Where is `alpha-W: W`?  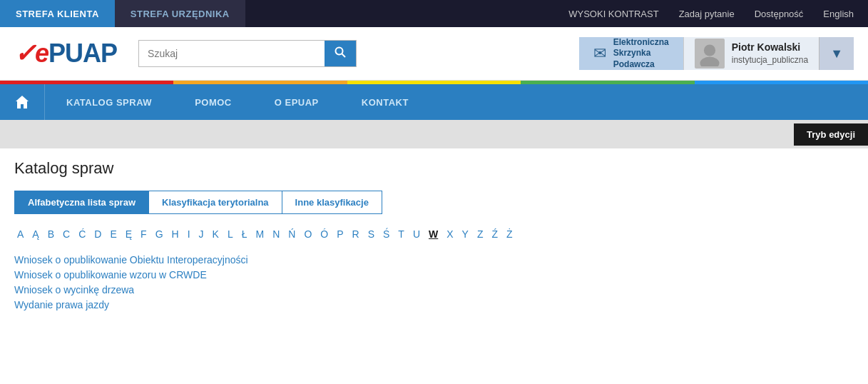
alpha-W: W is located at coordinates (434, 234).